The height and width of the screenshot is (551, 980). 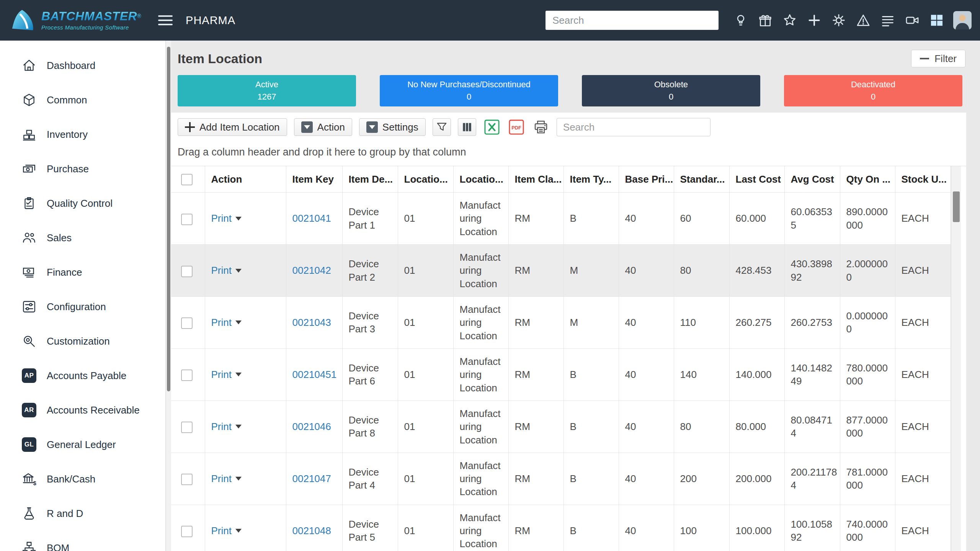 What do you see at coordinates (370, 179) in the screenshot?
I see `column-header-item-description: Item De...` at bounding box center [370, 179].